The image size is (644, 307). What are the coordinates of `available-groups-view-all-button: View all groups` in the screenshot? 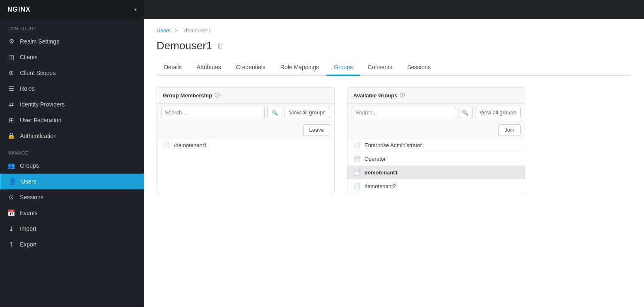 It's located at (498, 113).